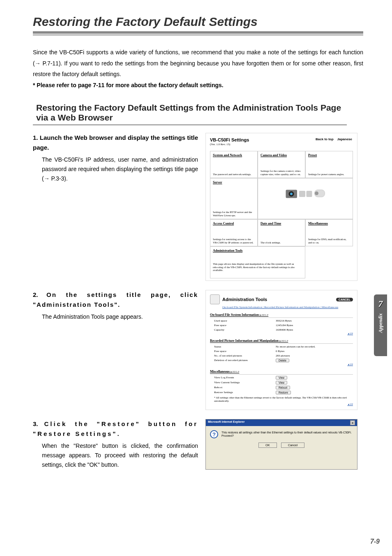 The height and width of the screenshot is (556, 392). Describe the element at coordinates (234, 233) in the screenshot. I see `cell-access-control: Access Control Settings for restricting …` at that location.